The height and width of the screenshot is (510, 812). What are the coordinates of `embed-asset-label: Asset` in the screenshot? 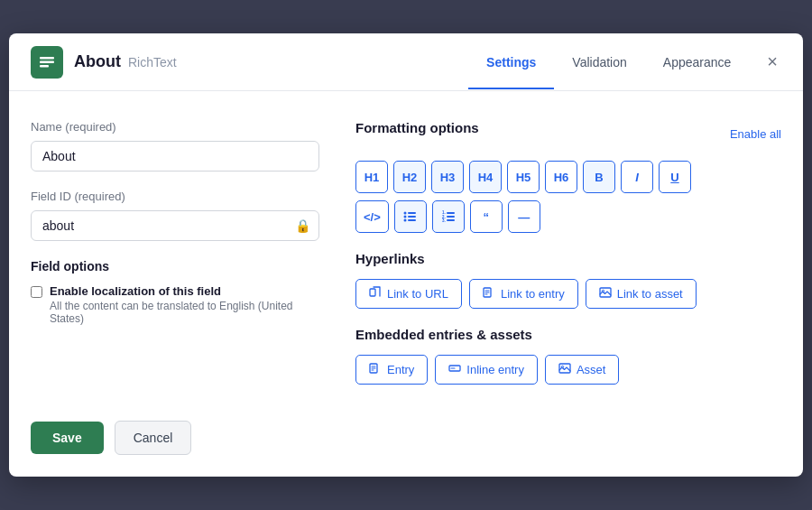 It's located at (592, 370).